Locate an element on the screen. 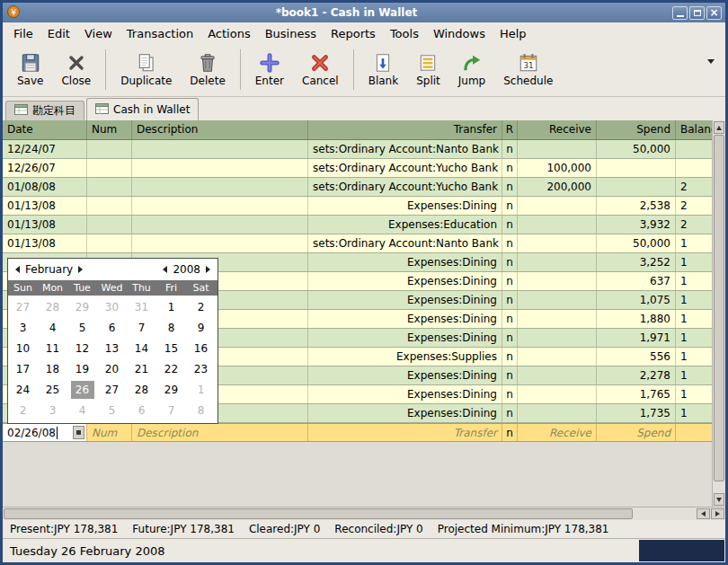 Image resolution: width=728 pixels, height=565 pixels. menu-actions: Actions is located at coordinates (229, 34).